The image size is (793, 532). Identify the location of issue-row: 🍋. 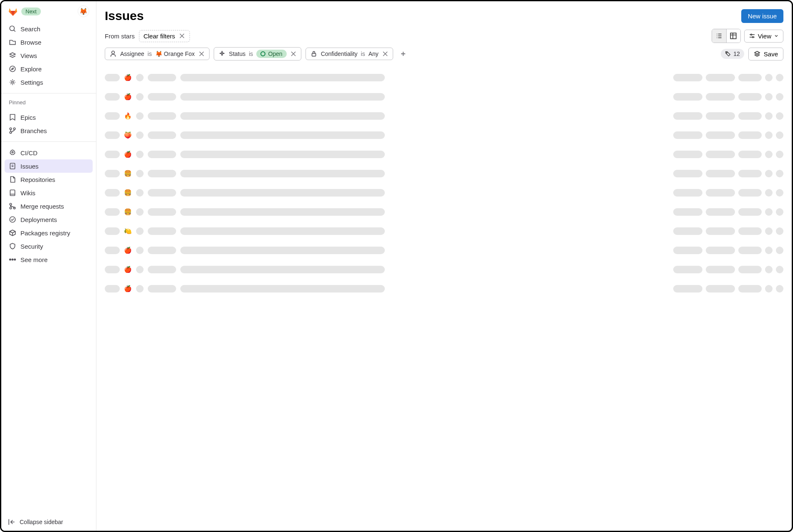
(444, 231).